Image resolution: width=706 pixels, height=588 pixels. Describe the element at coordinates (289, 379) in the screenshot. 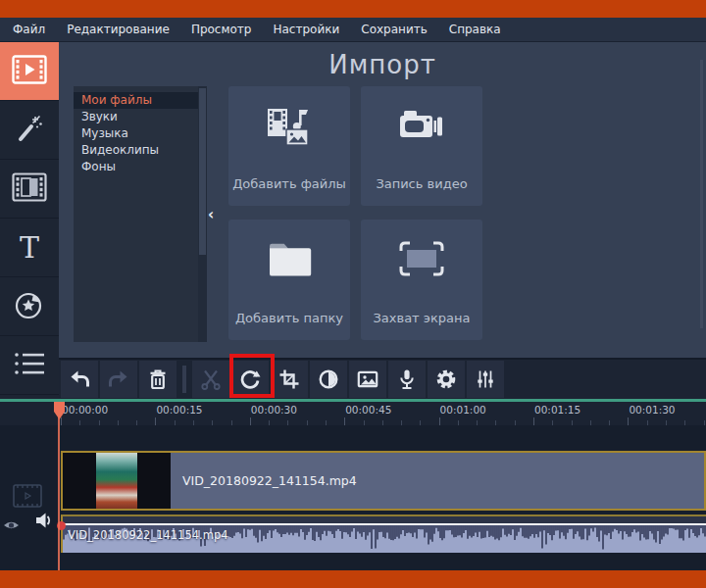

I see `crop-icon` at that location.